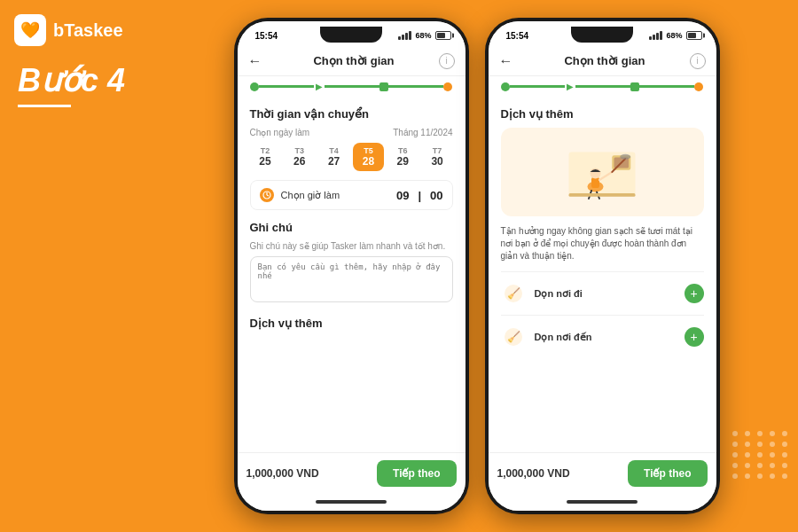 The image size is (798, 532). I want to click on phone-2-info-icon: i, so click(698, 61).